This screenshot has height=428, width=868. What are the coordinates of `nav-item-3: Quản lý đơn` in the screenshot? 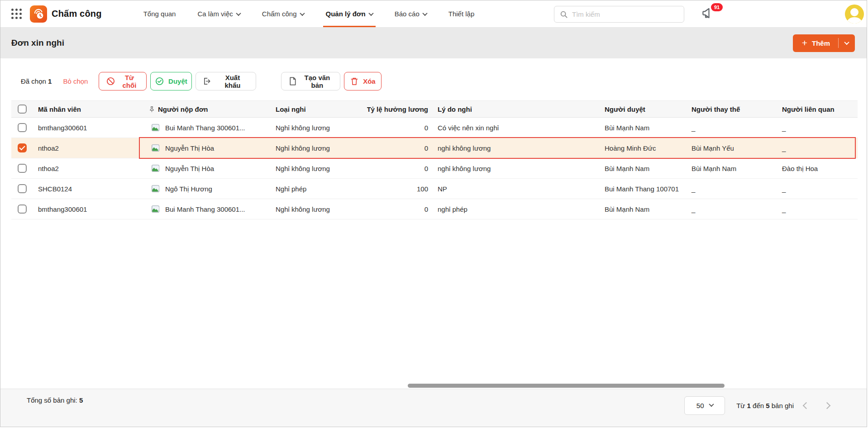 It's located at (349, 14).